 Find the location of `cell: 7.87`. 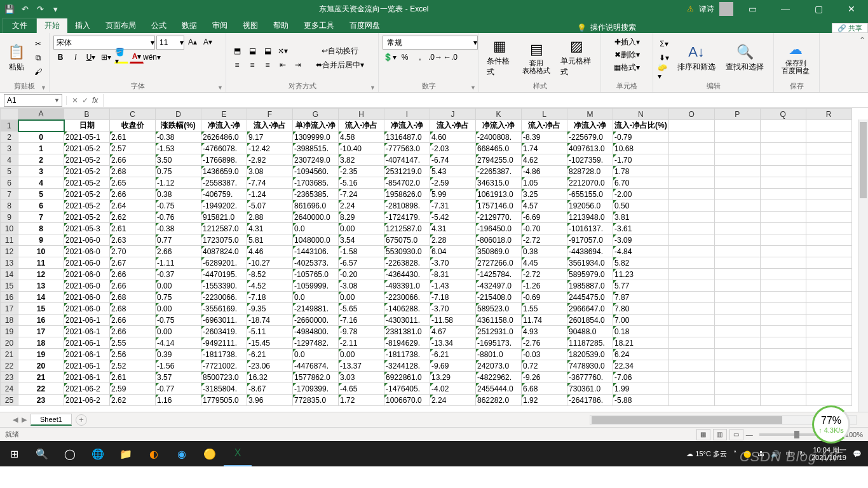

cell: 7.87 is located at coordinates (641, 297).